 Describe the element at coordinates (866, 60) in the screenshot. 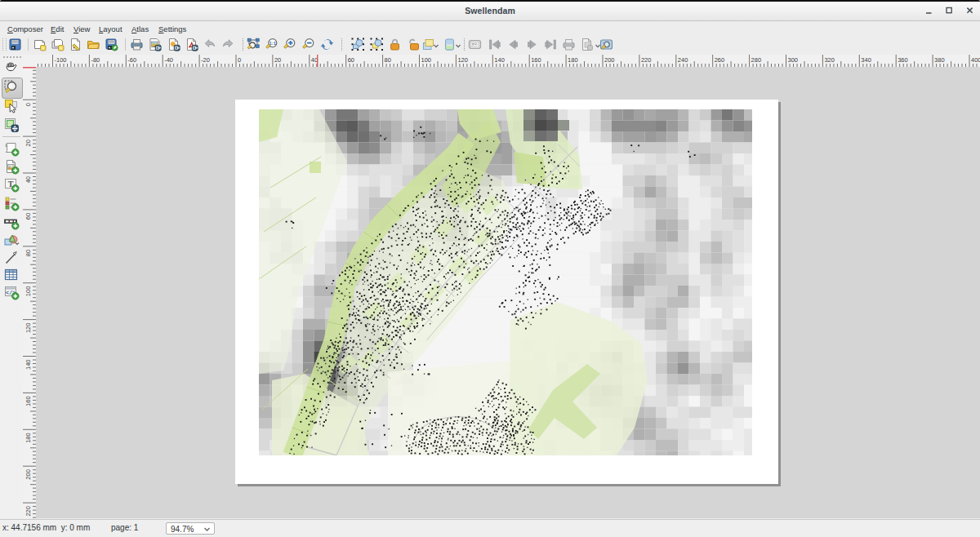

I see `svg-text: 340` at that location.